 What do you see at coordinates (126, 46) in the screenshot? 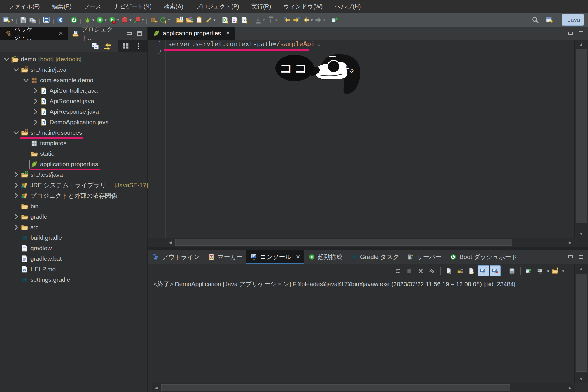
I see `focus-working-set-button` at bounding box center [126, 46].